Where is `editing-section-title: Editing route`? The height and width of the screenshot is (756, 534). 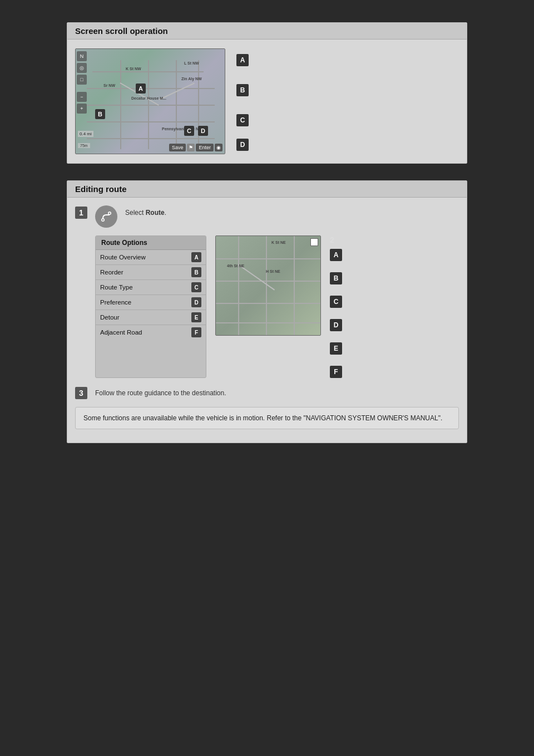
editing-section-title: Editing route is located at coordinates (267, 189).